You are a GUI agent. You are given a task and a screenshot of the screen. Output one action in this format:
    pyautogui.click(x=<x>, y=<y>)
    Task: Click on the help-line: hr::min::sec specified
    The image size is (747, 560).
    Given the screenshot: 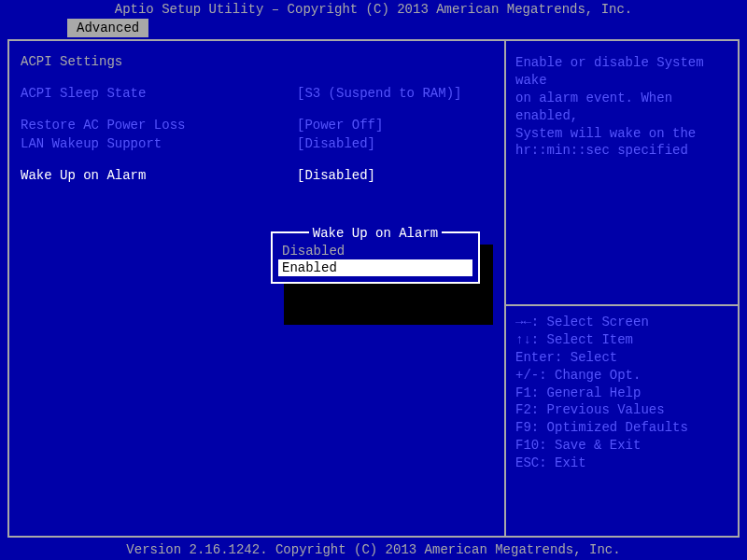 What is the action you would take?
    pyautogui.click(x=622, y=151)
    